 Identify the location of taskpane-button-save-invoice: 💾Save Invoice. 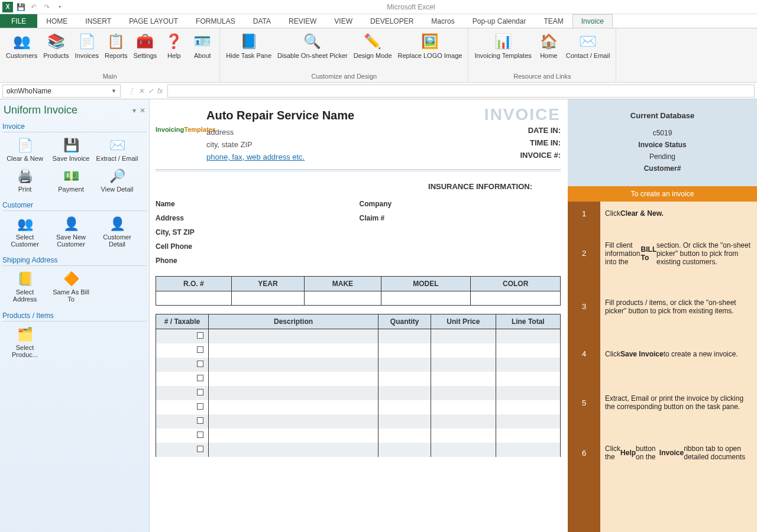
(71, 150).